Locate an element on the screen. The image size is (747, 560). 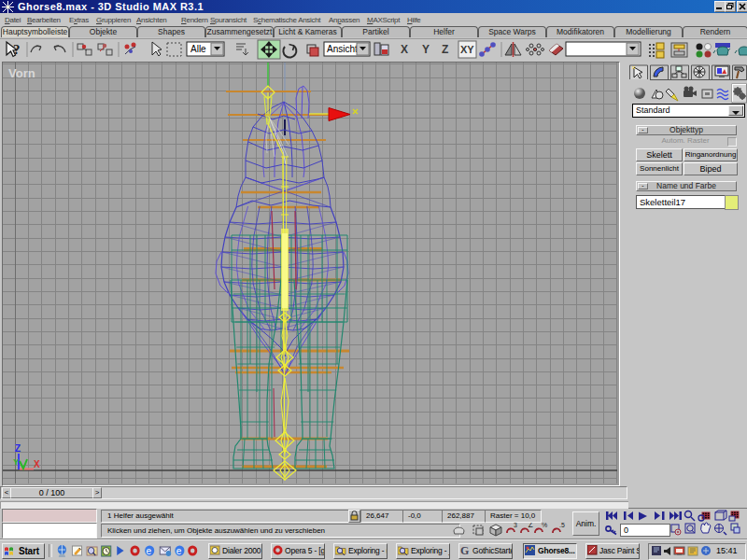
svg-text: Ansicht is located at coordinates (342, 49).